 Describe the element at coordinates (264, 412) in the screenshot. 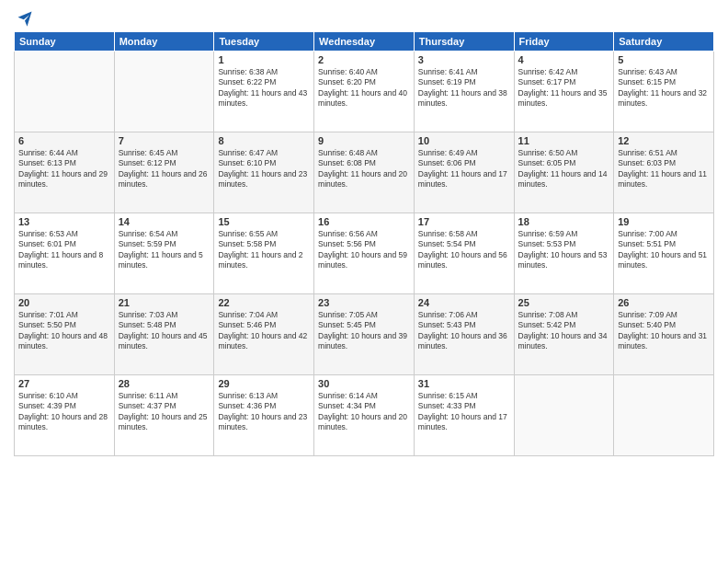

I see `cell-content: Sunrise: 6:13 AM Sunset: 4:36 PM Dayligh…` at that location.